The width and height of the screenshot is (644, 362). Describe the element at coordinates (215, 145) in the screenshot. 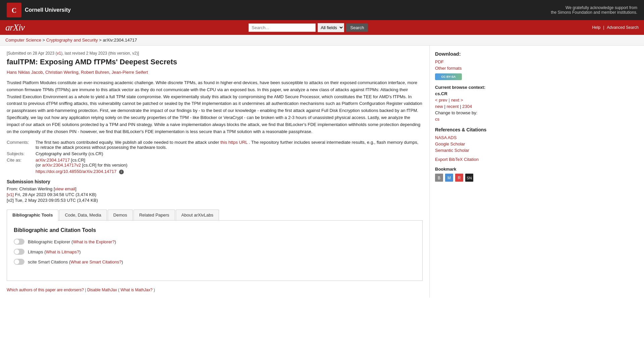

I see `comments-row: Comments: The first two authors contribu…` at that location.